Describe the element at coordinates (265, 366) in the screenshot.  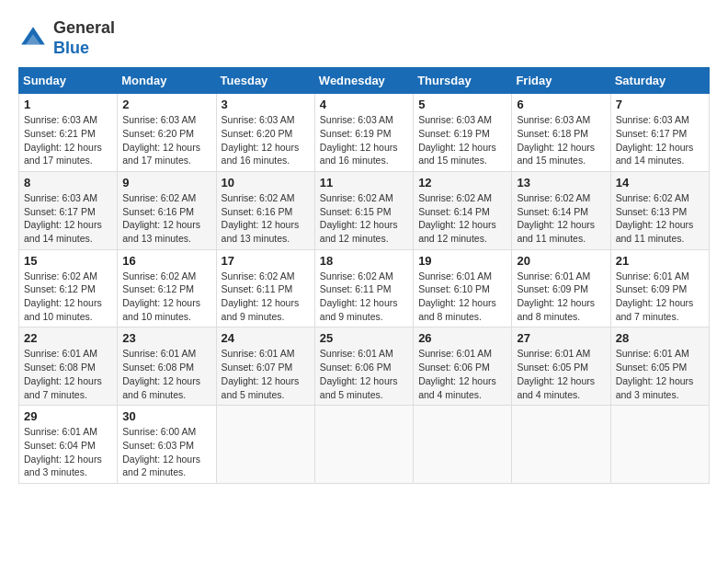
I see `calendar-cell: 24Sunrise: 6:01 AMSunset: 6:07 PMDayligh…` at that location.